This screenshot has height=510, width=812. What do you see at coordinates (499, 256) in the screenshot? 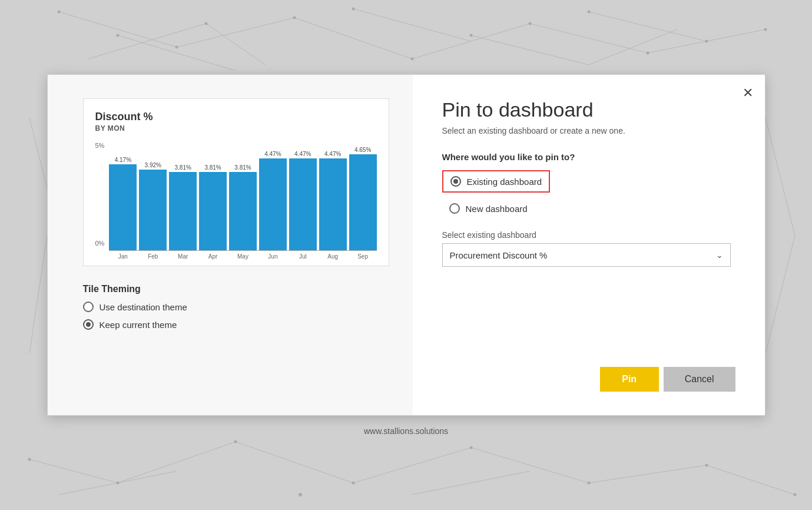
I see `dropdown-value: Procurement Discount %` at bounding box center [499, 256].